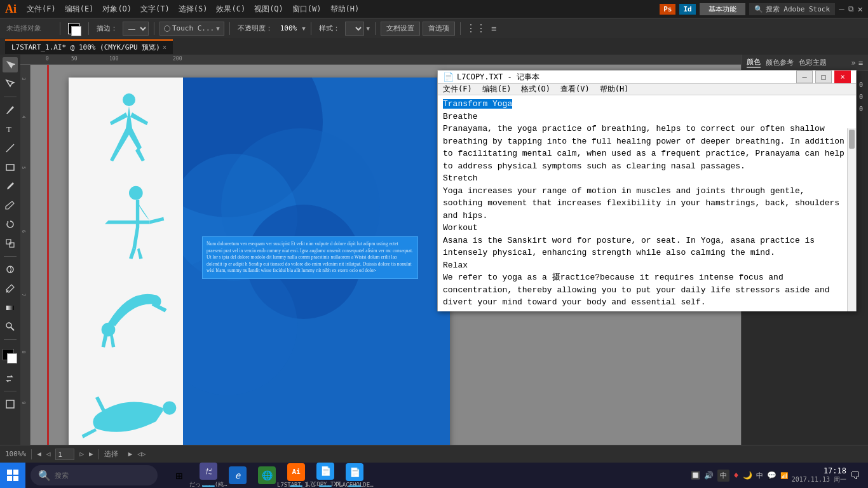 Image resolution: width=868 pixels, height=488 pixels. What do you see at coordinates (667, 9) in the screenshot?
I see `app-icon-ps: Ps` at bounding box center [667, 9].